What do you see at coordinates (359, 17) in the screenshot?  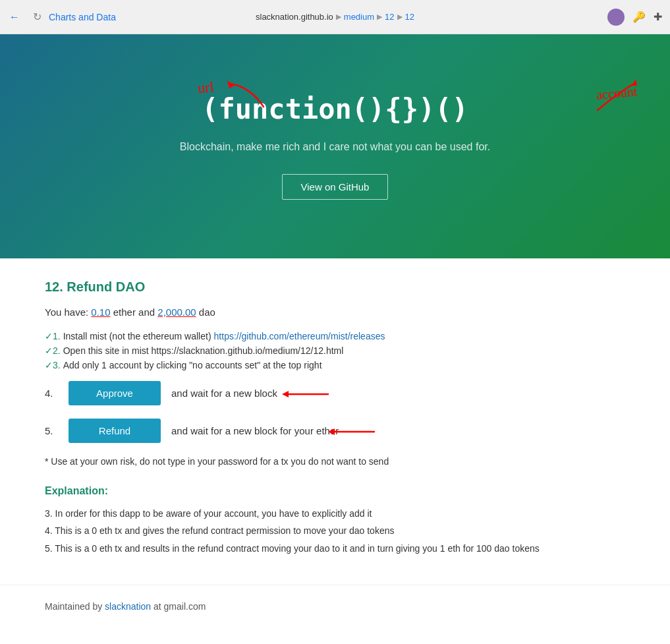 I see `url-part-medium: medium` at bounding box center [359, 17].